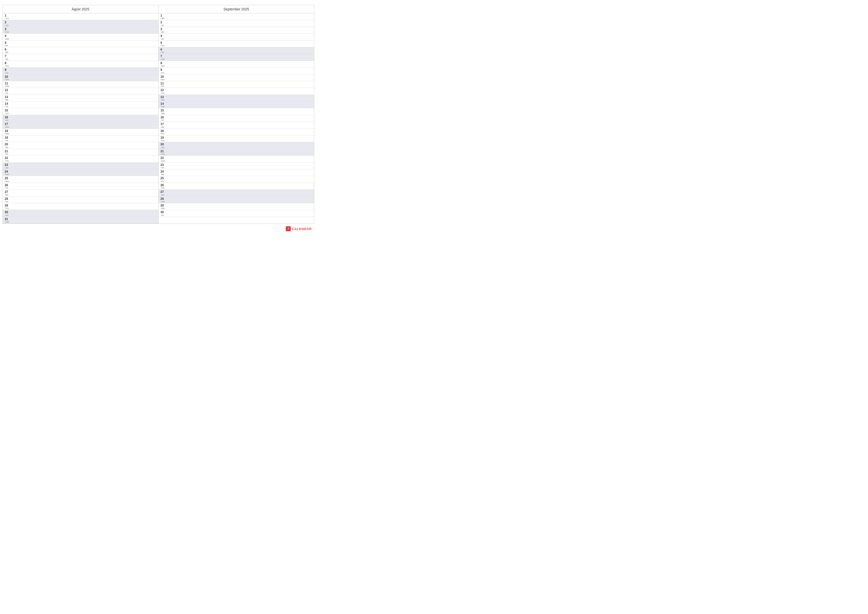 This screenshot has width=868, height=614. Describe the element at coordinates (163, 98) in the screenshot. I see `day-info: 13LAU` at that location.